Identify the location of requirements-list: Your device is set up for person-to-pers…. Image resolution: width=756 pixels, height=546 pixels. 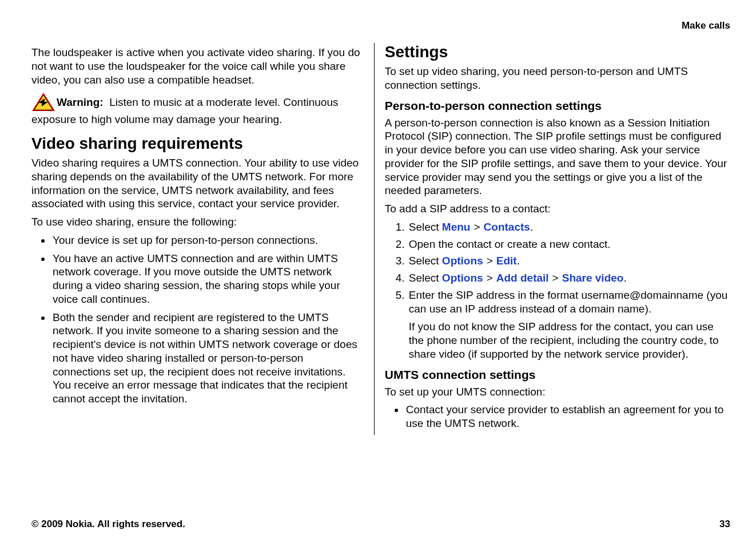
(197, 319).